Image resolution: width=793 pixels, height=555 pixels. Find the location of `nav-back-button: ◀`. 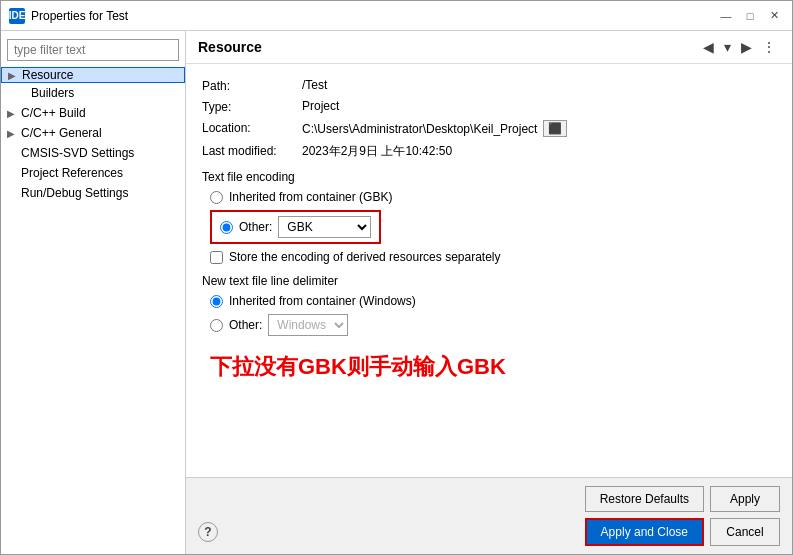

nav-back-button: ◀ is located at coordinates (708, 47).